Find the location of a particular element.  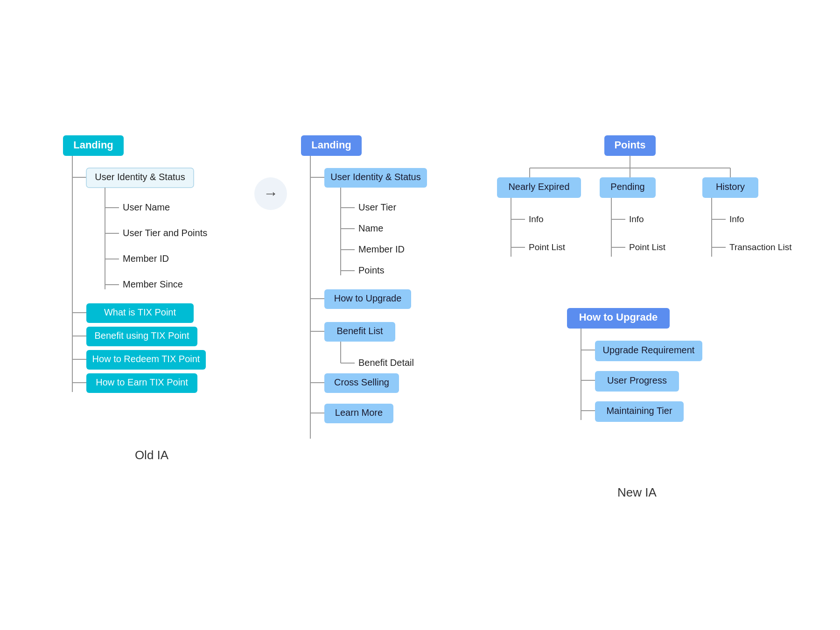

svg-text: Benefit using TIX Point is located at coordinates (142, 336).